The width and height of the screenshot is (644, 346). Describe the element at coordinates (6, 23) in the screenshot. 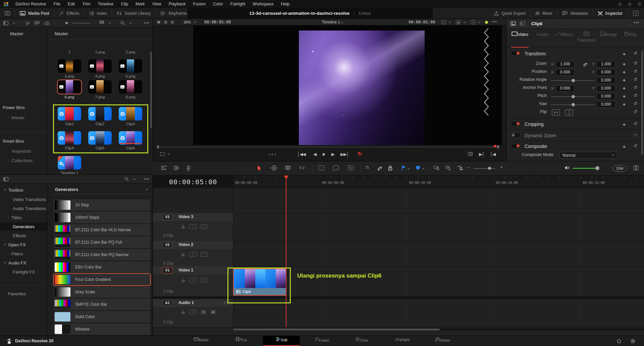

I see `bin-view-icon` at that location.